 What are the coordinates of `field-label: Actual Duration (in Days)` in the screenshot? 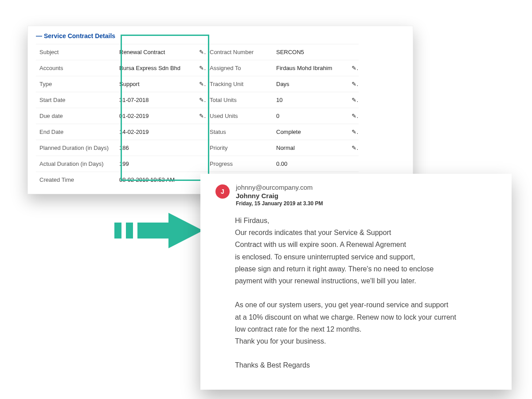 It's located at (76, 164).